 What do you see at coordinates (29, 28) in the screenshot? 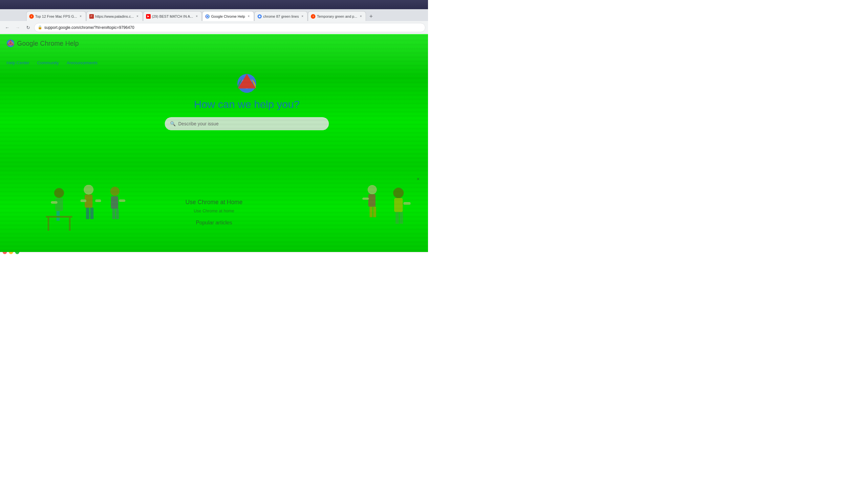
I see `reload-button: ↻` at bounding box center [29, 28].